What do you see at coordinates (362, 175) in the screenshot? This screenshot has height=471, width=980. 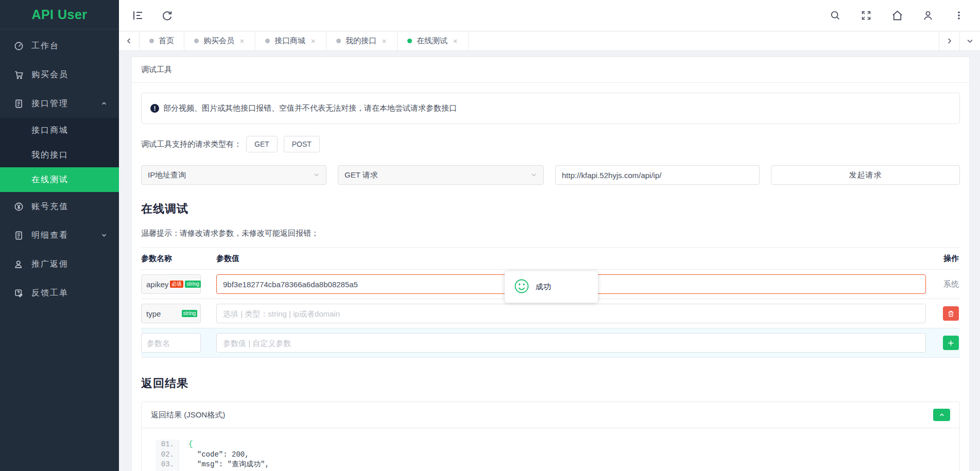 I see `method-select-value: GET 请求` at bounding box center [362, 175].